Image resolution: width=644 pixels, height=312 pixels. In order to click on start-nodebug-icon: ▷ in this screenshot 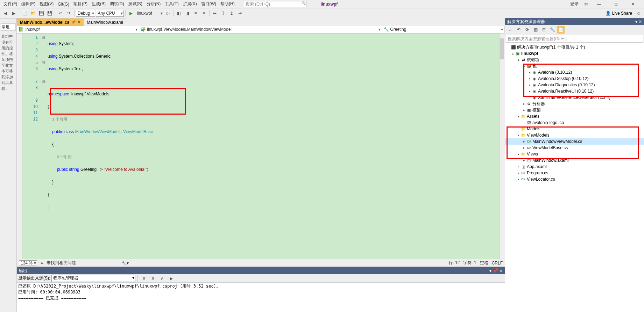, I will do `click(168, 13)`.